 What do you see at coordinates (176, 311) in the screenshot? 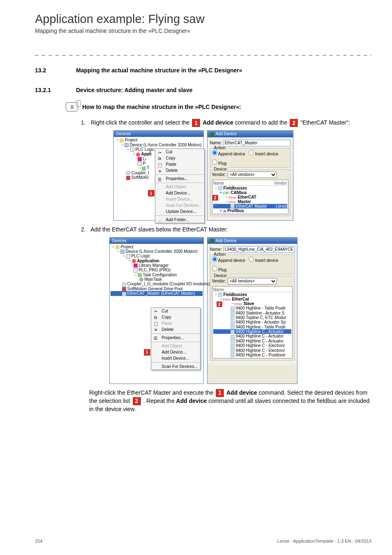
I see `ctx2-cut: ✂Cut` at bounding box center [176, 311].